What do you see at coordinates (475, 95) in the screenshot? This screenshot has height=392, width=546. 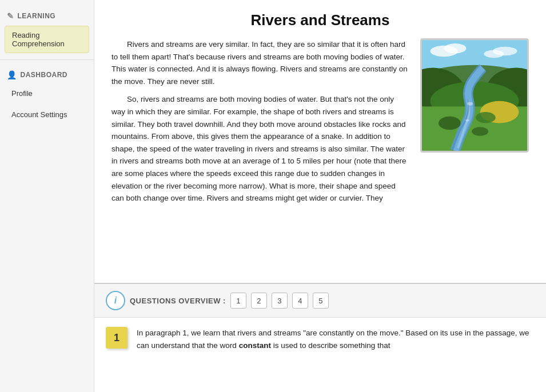 I see `reading-image` at bounding box center [475, 95].